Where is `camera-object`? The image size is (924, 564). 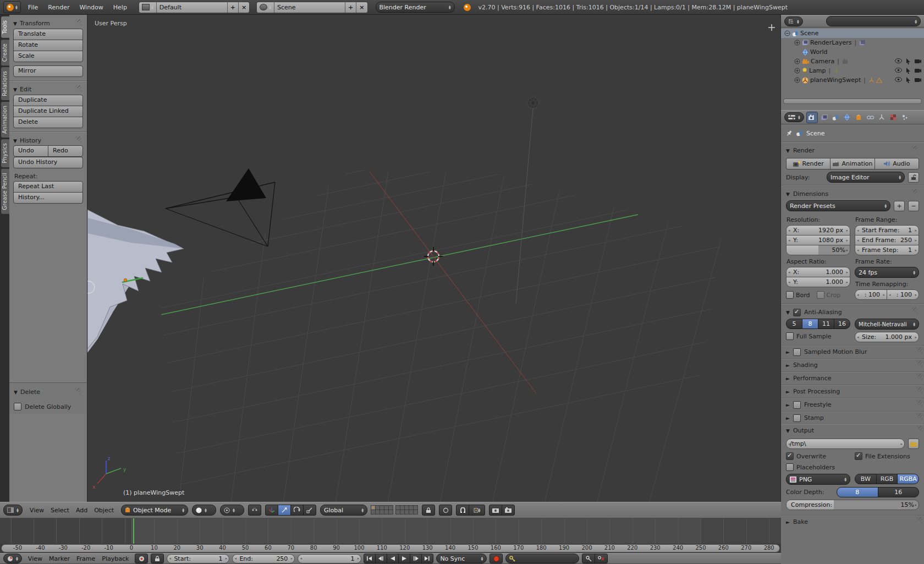
camera-object is located at coordinates (220, 207).